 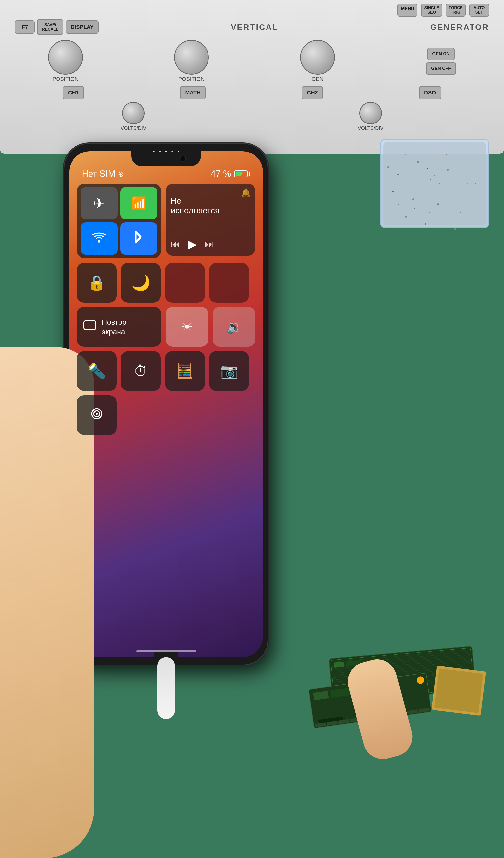 I want to click on volume-icon: 🔉, so click(x=234, y=327).